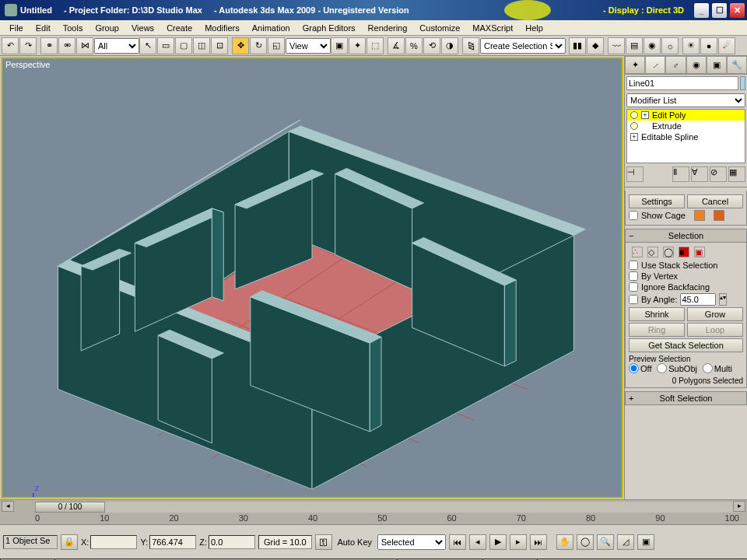 The image size is (747, 560). I want to click on unique-button: ∀, so click(700, 174).